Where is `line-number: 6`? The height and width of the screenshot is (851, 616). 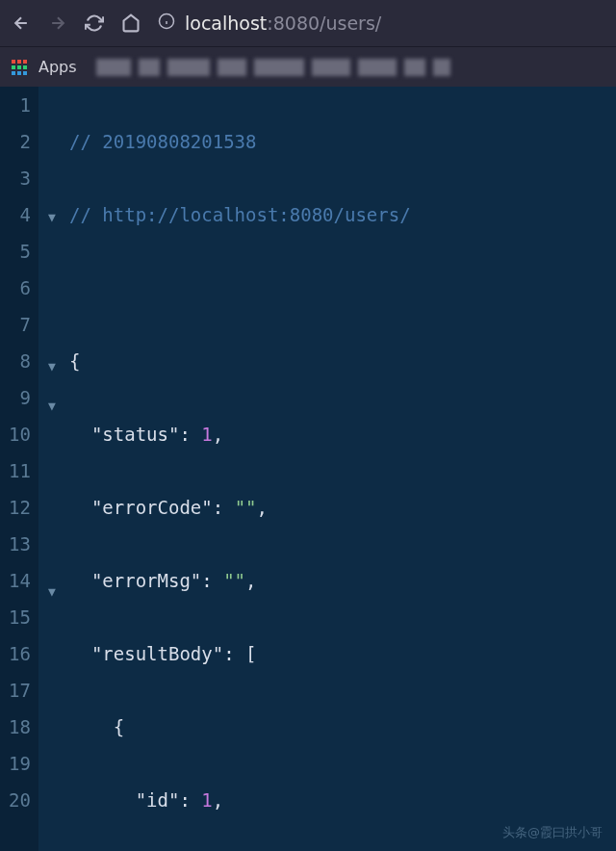 line-number: 6 is located at coordinates (15, 288).